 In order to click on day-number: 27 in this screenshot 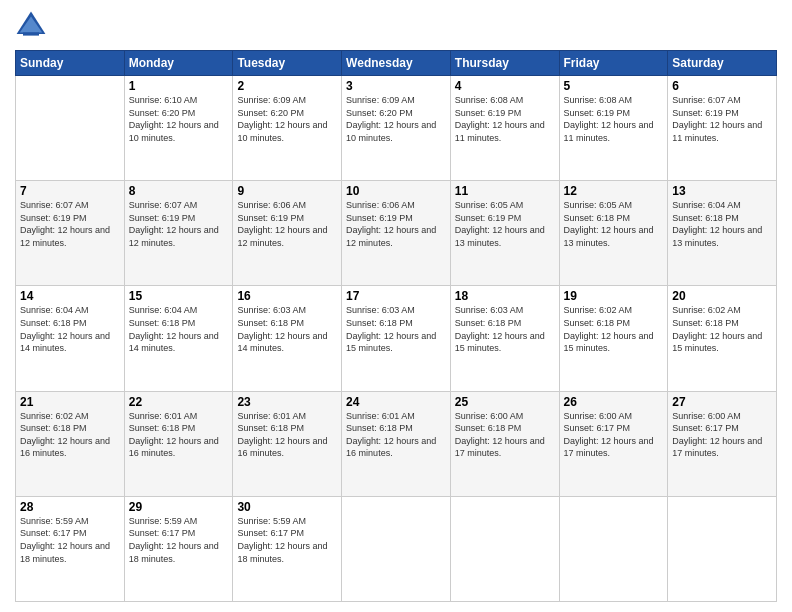, I will do `click(722, 402)`.